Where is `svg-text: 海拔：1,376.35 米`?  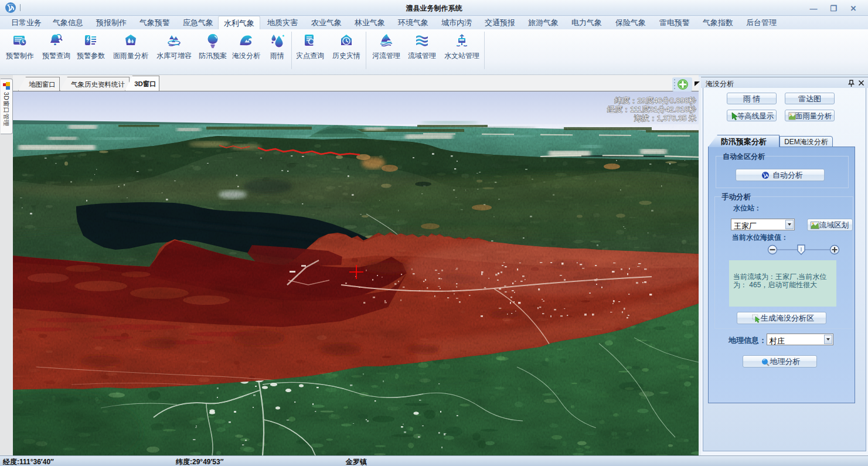 svg-text: 海拔：1,376.35 米 is located at coordinates (665, 118).